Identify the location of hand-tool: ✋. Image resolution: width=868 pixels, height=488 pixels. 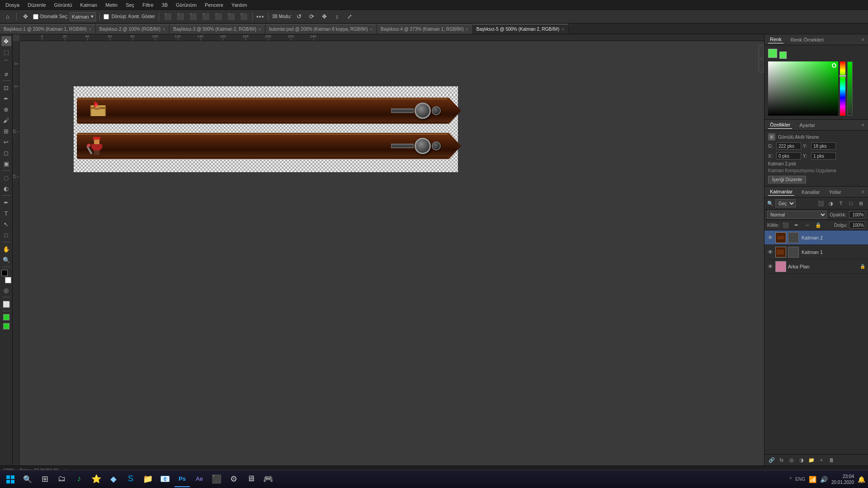
(6, 249).